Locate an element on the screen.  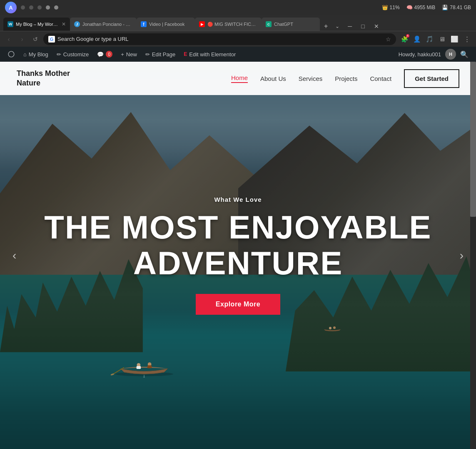
scrollbar is located at coordinates (473, 255).